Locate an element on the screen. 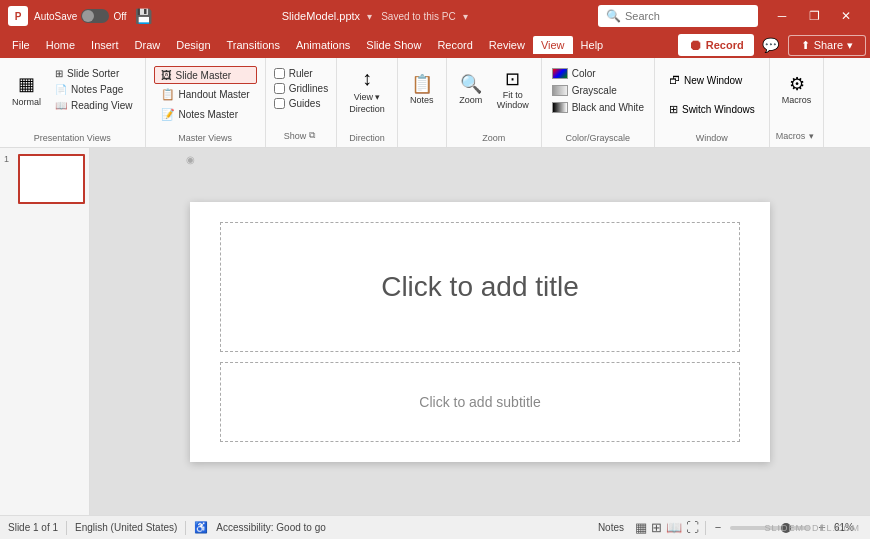 This screenshot has width=870, height=539. notes-button: 📋 Notes is located at coordinates (422, 90).